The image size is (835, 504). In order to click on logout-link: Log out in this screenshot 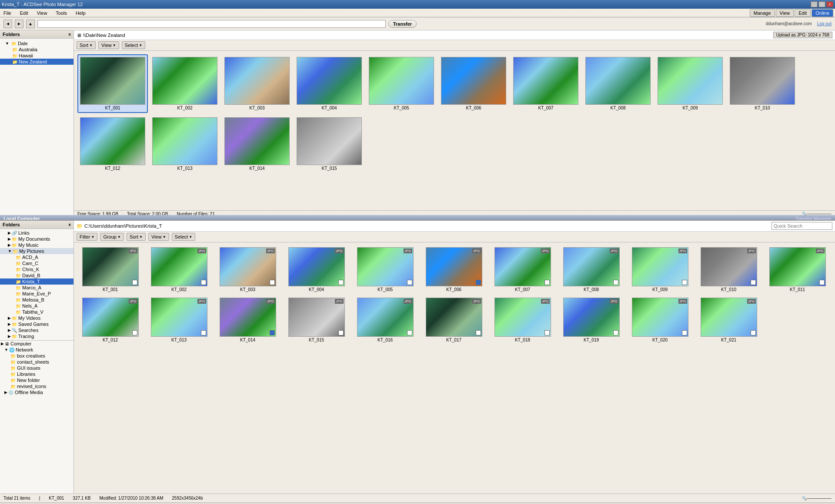, I will do `click(825, 23)`.